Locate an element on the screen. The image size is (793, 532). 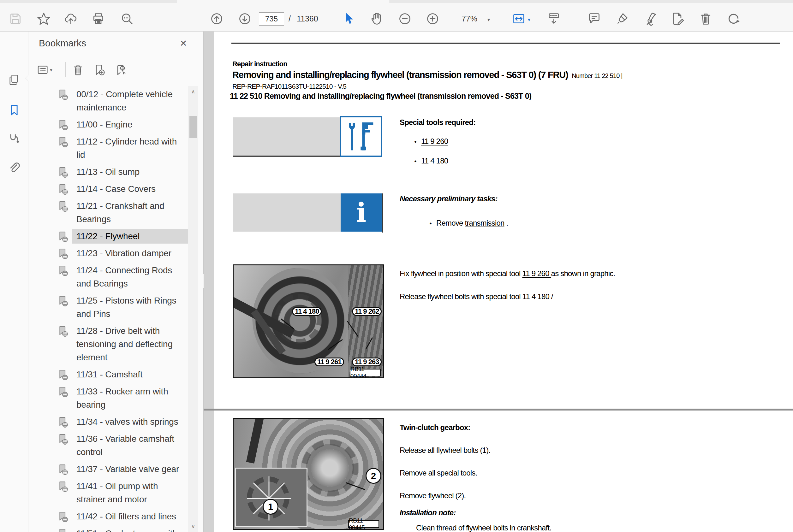
bookmark-item: 11/23 - Vibration damper is located at coordinates (124, 253).